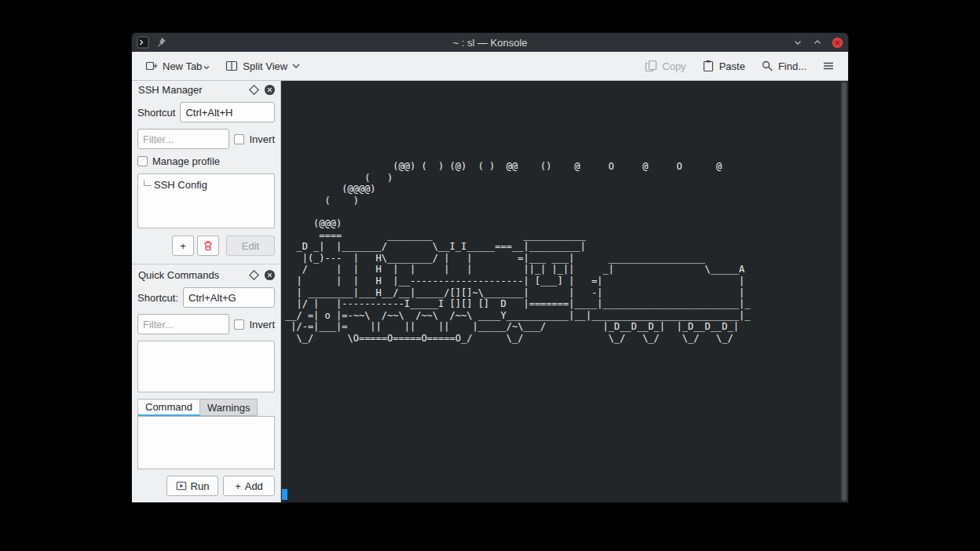 This screenshot has width=980, height=551. I want to click on copy-label: Copy, so click(674, 66).